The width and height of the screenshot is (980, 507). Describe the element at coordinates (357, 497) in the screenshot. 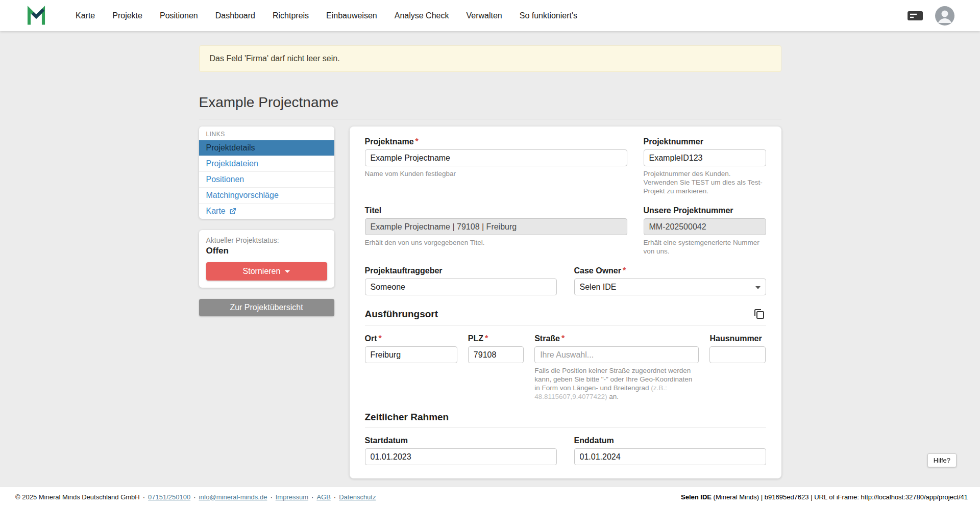

I see `footer-link-datenschutz: Datenschutz` at that location.